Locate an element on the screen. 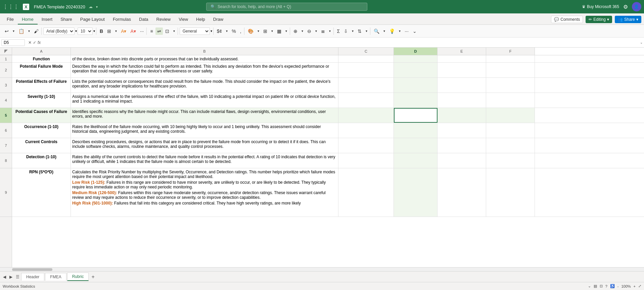 This screenshot has height=290, width=644. cell-c2 is located at coordinates (366, 70).